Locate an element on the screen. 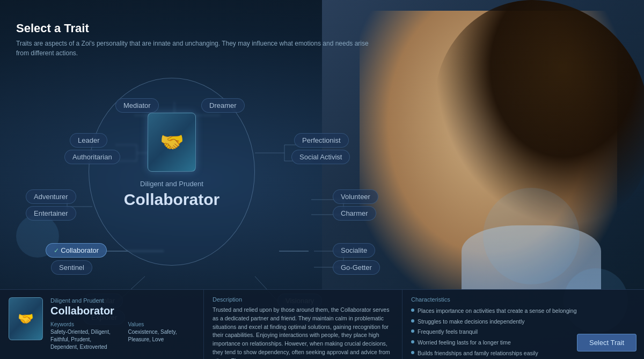 This screenshot has width=644, height=359. bp-char-text-3: Frequently feels tranquil is located at coordinates (448, 332).